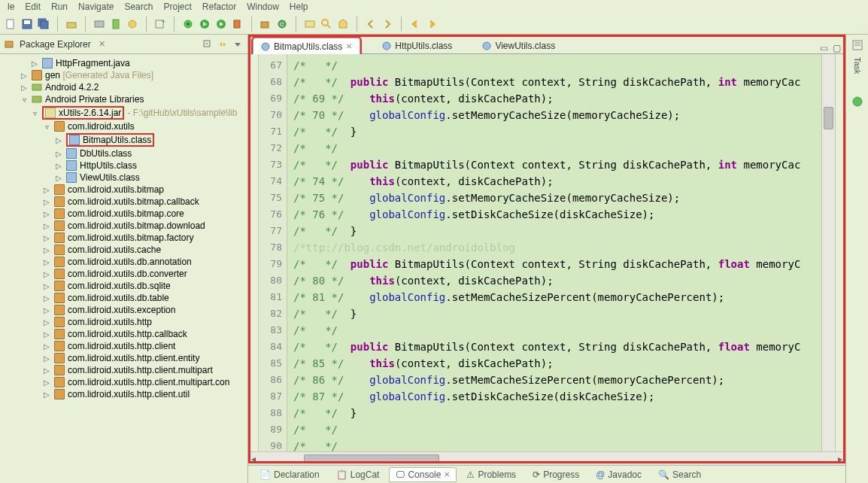  I want to click on forward-icon, so click(432, 24).